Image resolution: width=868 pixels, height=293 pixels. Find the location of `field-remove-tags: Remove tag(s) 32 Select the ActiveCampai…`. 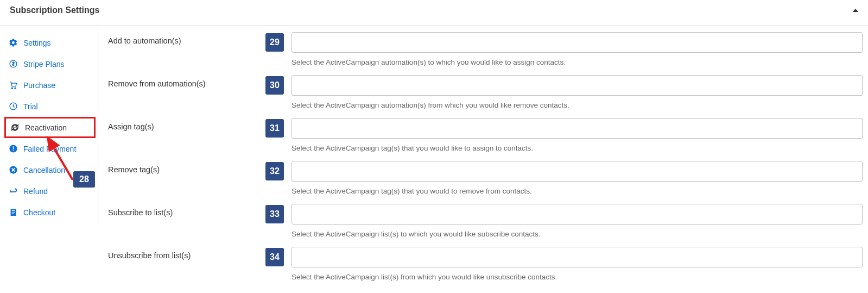

field-remove-tags: Remove tag(s) 32 Select the ActiveCampai… is located at coordinates (485, 178).